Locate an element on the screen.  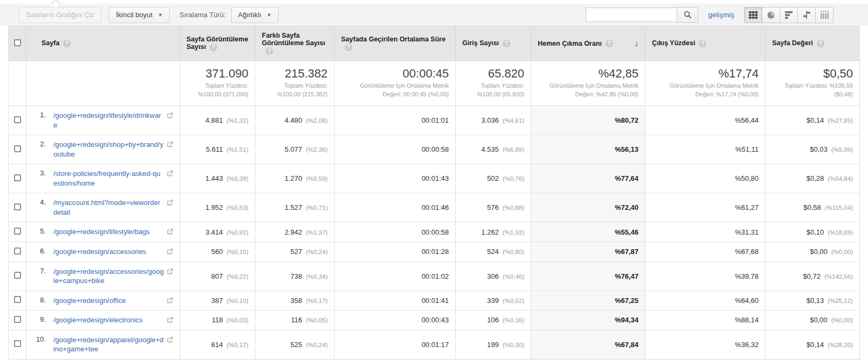
pageviews-value: 614 is located at coordinates (217, 344).